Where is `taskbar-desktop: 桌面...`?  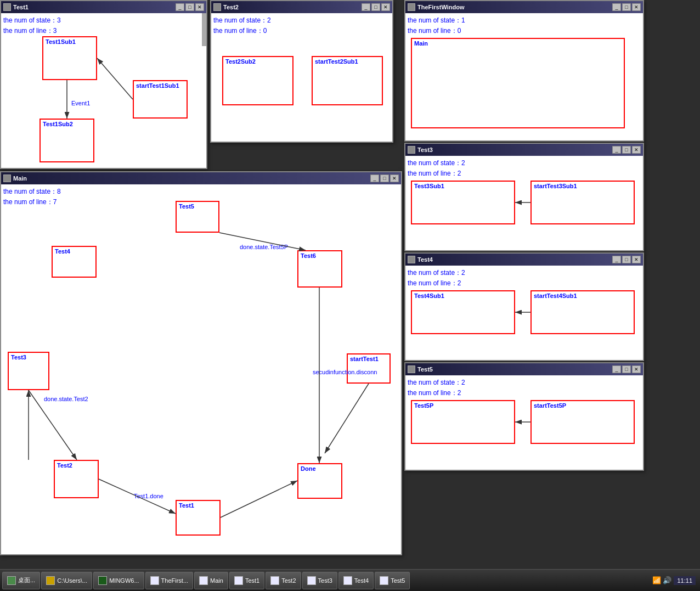
taskbar-desktop: 桌面... is located at coordinates (21, 581).